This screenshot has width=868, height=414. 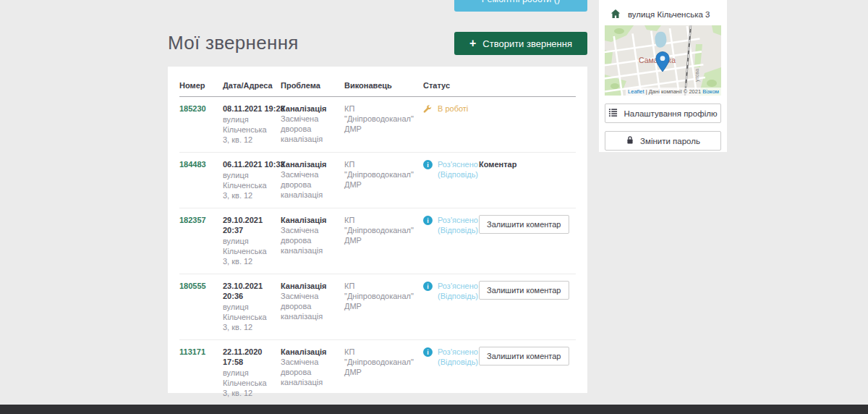 I want to click on vendor-link: Візком, so click(x=710, y=91).